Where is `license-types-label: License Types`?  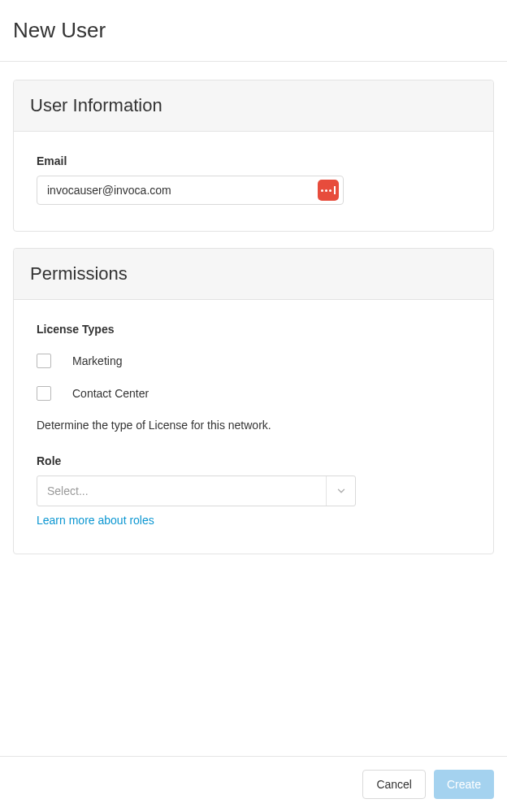 license-types-label: License Types is located at coordinates (254, 329).